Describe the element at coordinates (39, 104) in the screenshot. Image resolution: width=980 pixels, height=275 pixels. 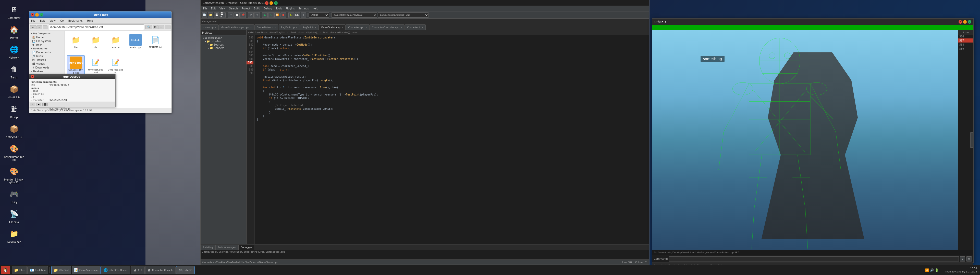
I see `debugger-btn2: ▶` at that location.